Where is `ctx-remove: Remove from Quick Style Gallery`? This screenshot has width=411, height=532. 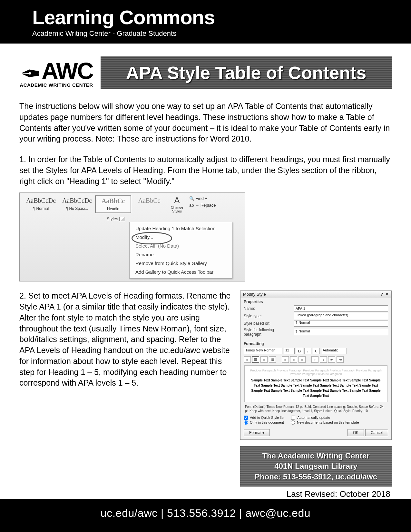 ctx-remove: Remove from Quick Style Gallery is located at coordinates (181, 263).